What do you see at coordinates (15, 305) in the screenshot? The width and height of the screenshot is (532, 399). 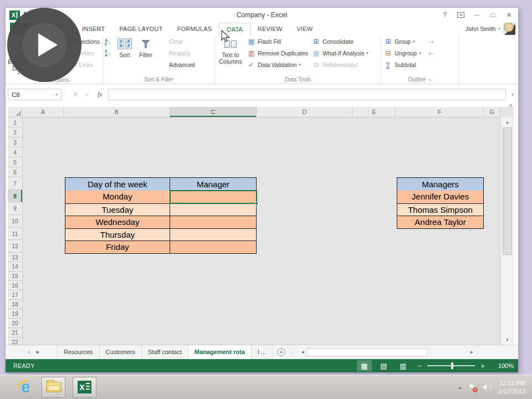 I see `row-header-18: 18` at bounding box center [15, 305].